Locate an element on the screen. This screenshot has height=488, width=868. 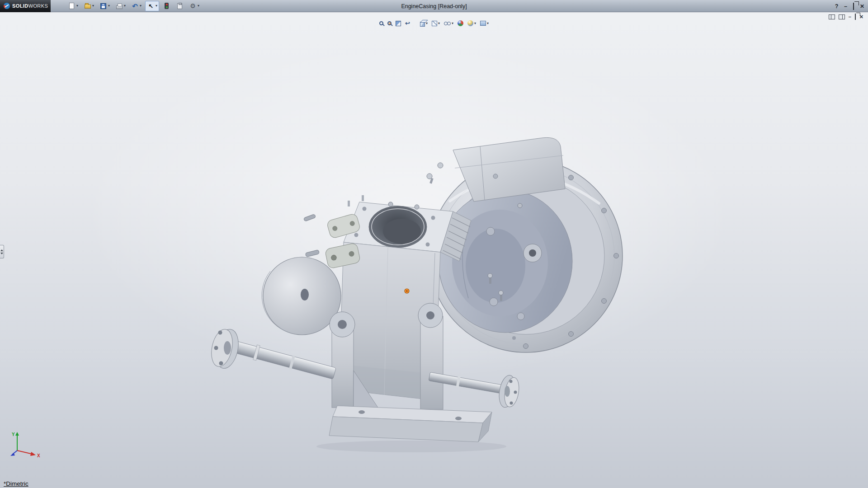
base-plate is located at coordinates (410, 424).